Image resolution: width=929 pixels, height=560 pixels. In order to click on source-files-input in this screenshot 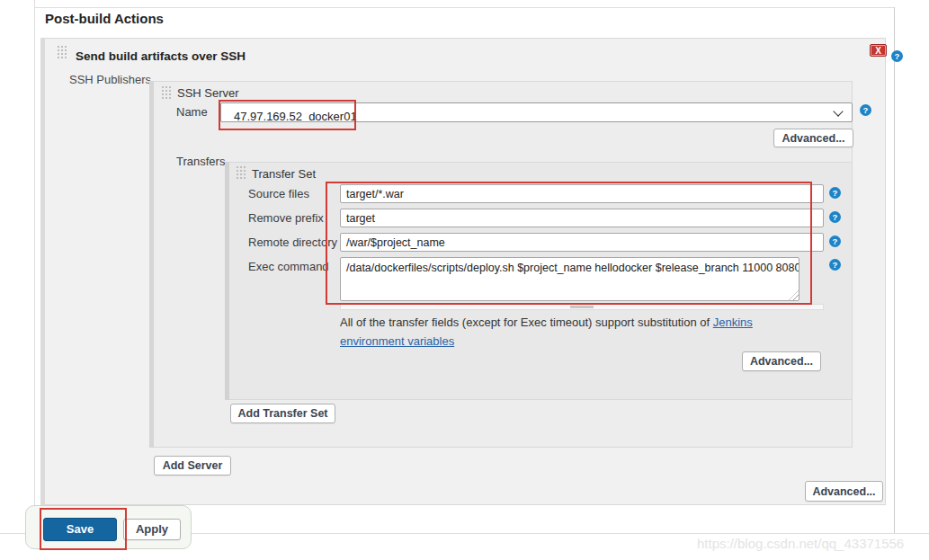, I will do `click(582, 194)`.